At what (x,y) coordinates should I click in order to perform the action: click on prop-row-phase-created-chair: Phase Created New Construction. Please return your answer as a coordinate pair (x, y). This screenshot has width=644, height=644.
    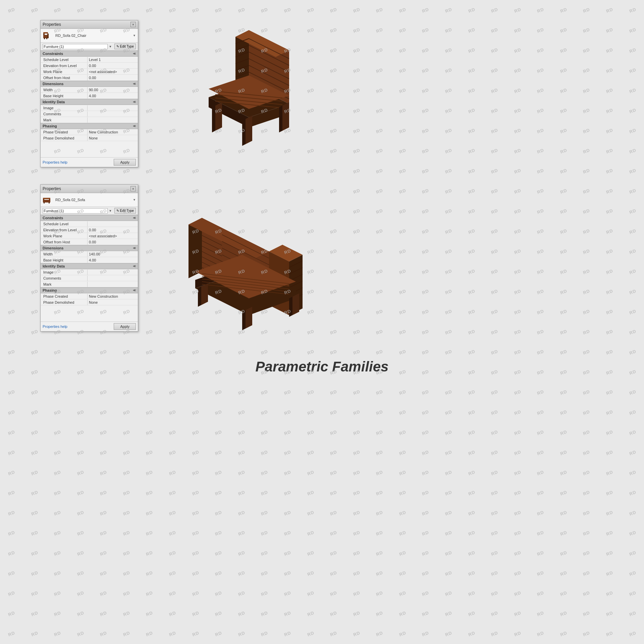
    Looking at the image, I should click on (89, 132).